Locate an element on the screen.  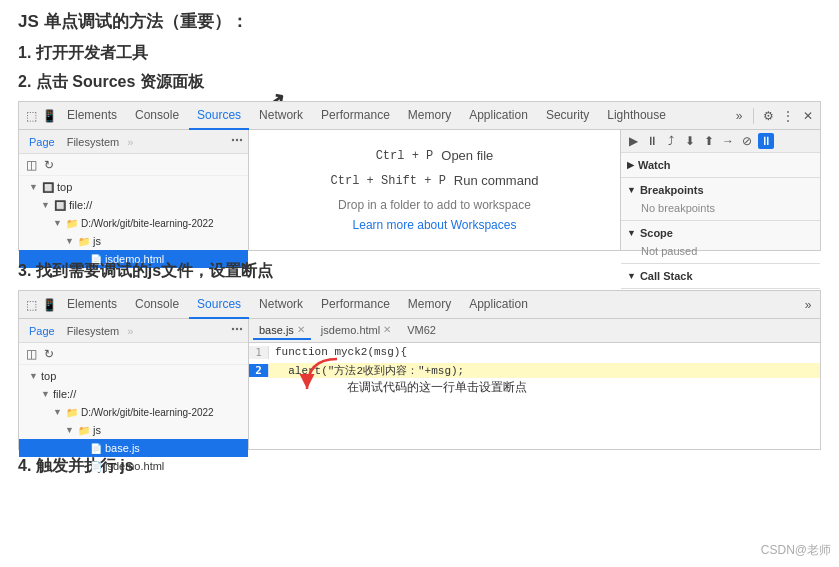
devtools-toolbar-2: ⬚ 📱 Elements Console Sources Network Per… is located at coordinates (420, 305).